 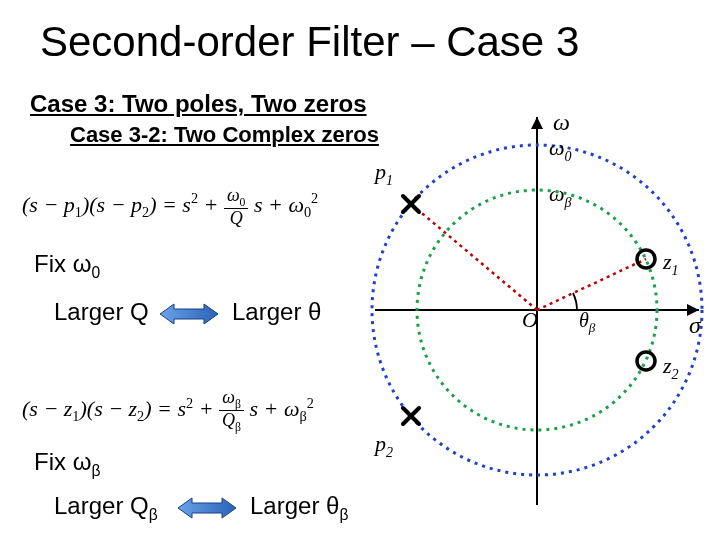 What do you see at coordinates (276, 312) in the screenshot?
I see `larger-theta-label: Larger θ` at bounding box center [276, 312].